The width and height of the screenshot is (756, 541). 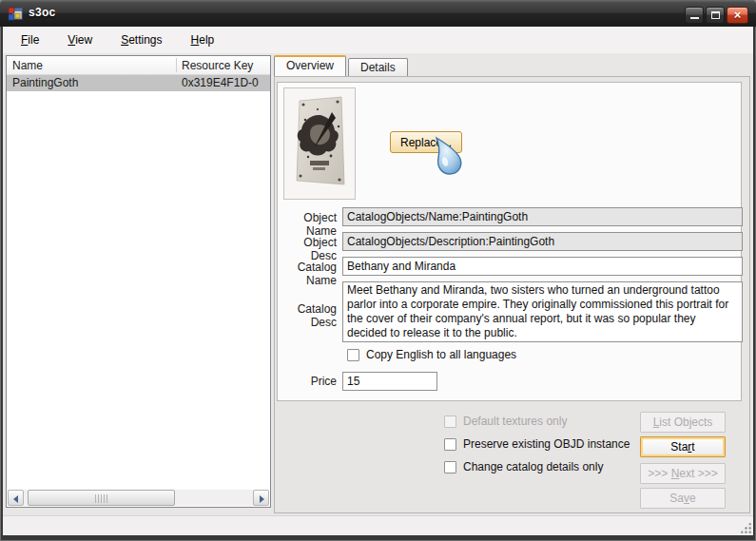 I want to click on close-icon: ×, so click(x=738, y=15).